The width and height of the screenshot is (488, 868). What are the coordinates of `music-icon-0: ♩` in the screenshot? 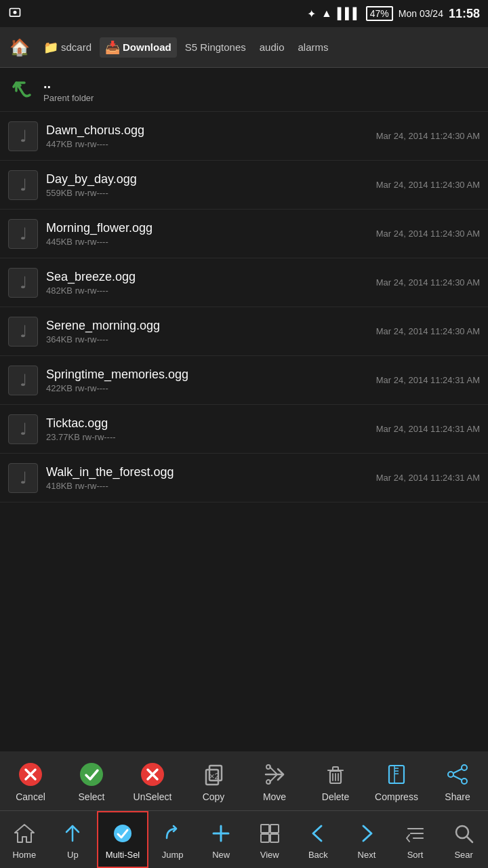 It's located at (23, 136).